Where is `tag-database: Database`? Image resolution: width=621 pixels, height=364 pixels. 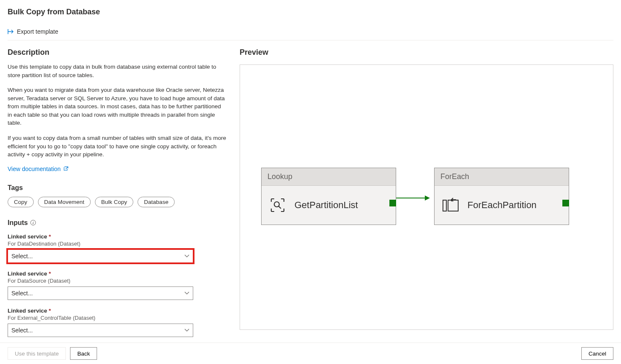 tag-database: Database is located at coordinates (156, 202).